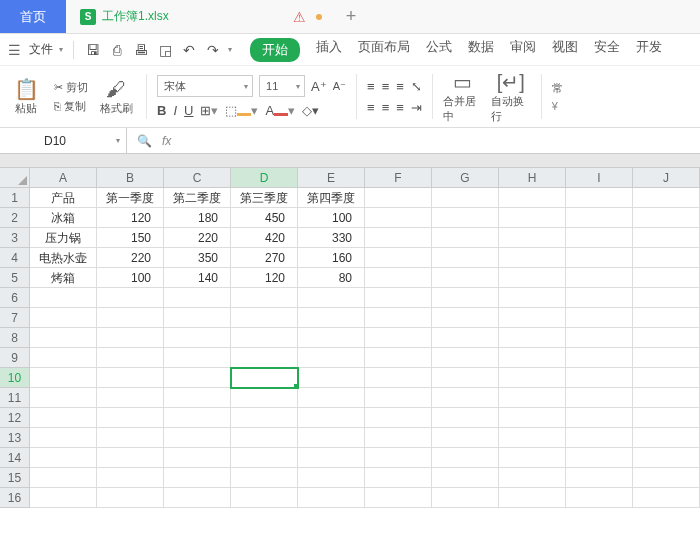 The image size is (700, 544). Describe the element at coordinates (466, 438) in the screenshot. I see `cell-G13` at that location.